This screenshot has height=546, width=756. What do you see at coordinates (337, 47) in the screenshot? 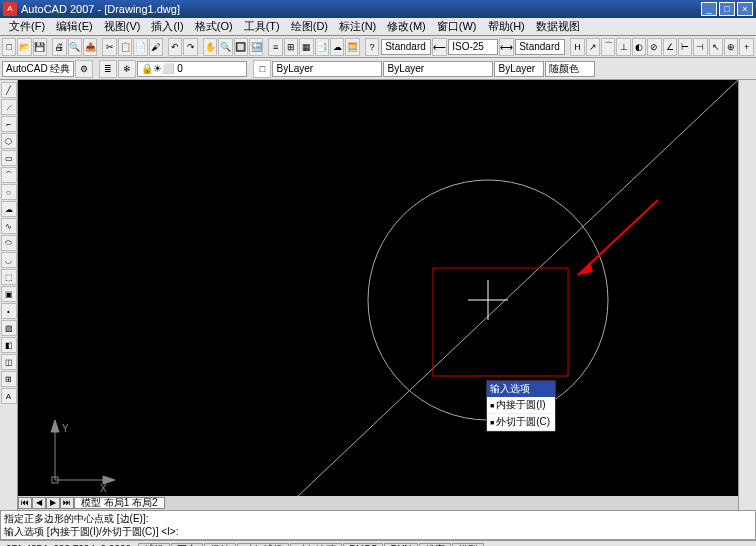
I see `markup-icon: ☁` at bounding box center [337, 47].